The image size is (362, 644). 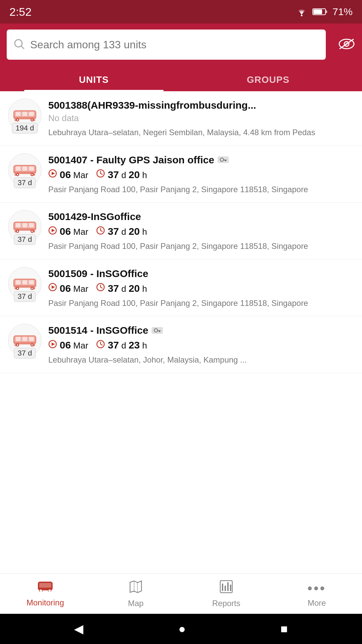 I want to click on nav-map: Map, so click(x=136, y=594).